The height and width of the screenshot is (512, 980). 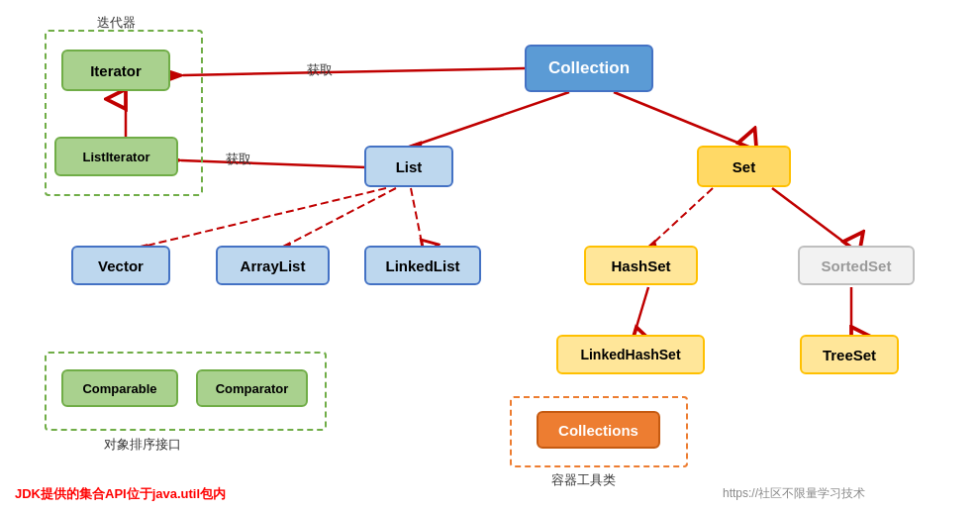 What do you see at coordinates (120, 388) in the screenshot?
I see `comparable-node: Comparable` at bounding box center [120, 388].